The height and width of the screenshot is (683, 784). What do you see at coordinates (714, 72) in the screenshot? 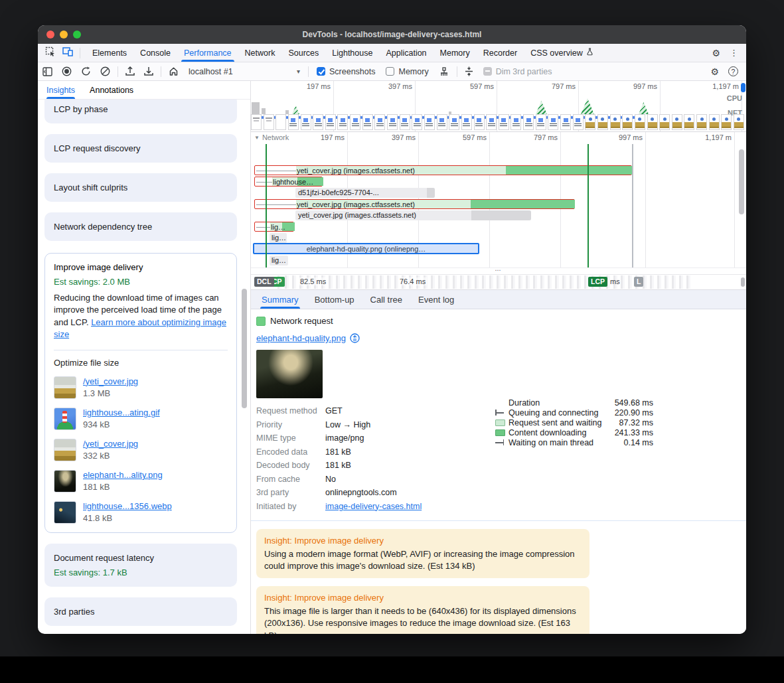
I see `capture-settings-gear-icon: ⚙` at bounding box center [714, 72].